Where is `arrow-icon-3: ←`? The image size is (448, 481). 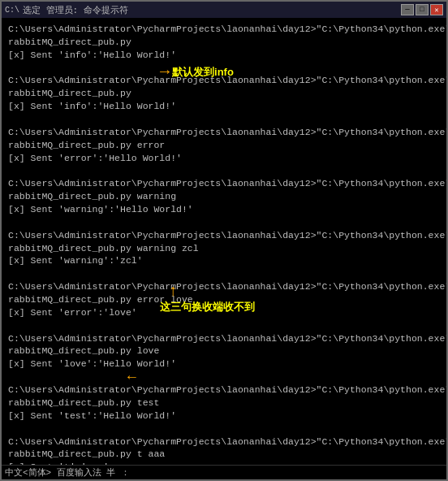
arrow-icon-3: ← is located at coordinates (131, 377).